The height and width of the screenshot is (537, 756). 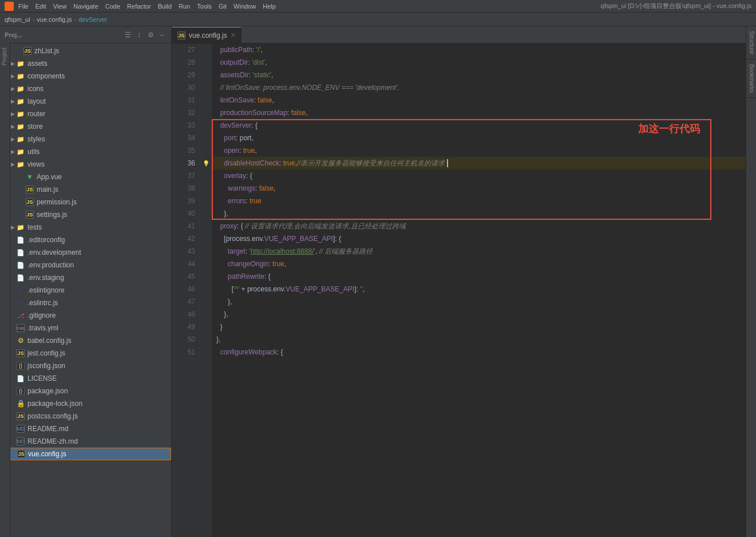 I want to click on menu-code: Code, so click(x=113, y=6).